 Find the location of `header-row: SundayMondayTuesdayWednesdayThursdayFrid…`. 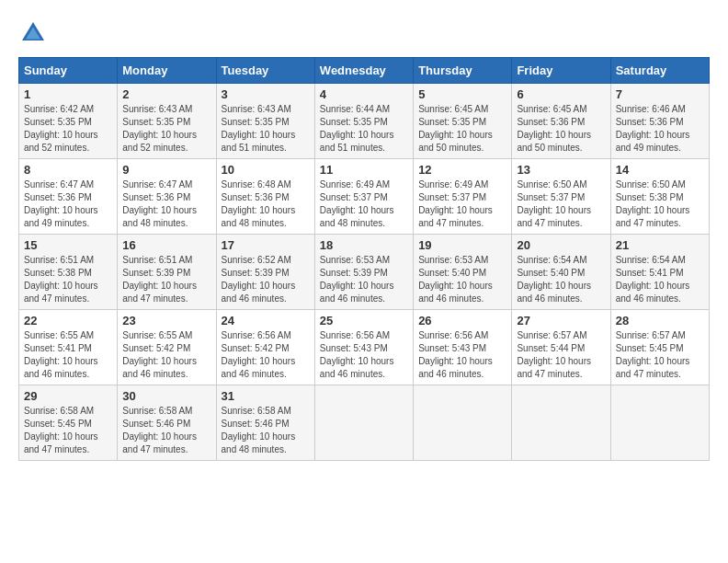

header-row: SundayMondayTuesdayWednesdayThursdayFrid… is located at coordinates (364, 71).